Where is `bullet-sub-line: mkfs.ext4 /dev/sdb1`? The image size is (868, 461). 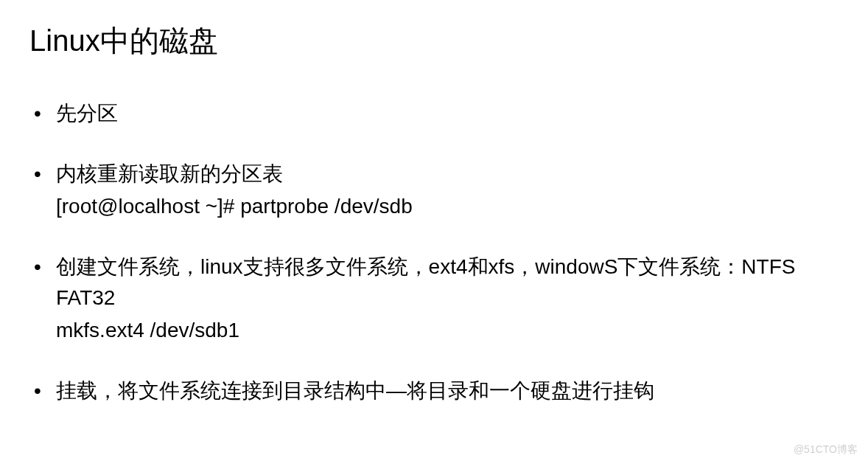
bullet-sub-line: mkfs.ext4 /dev/sdb1 is located at coordinates (447, 330).